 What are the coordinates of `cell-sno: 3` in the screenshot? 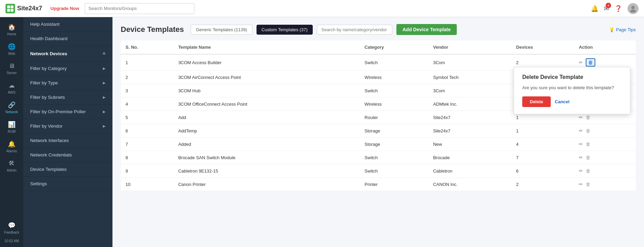 It's located at (147, 91).